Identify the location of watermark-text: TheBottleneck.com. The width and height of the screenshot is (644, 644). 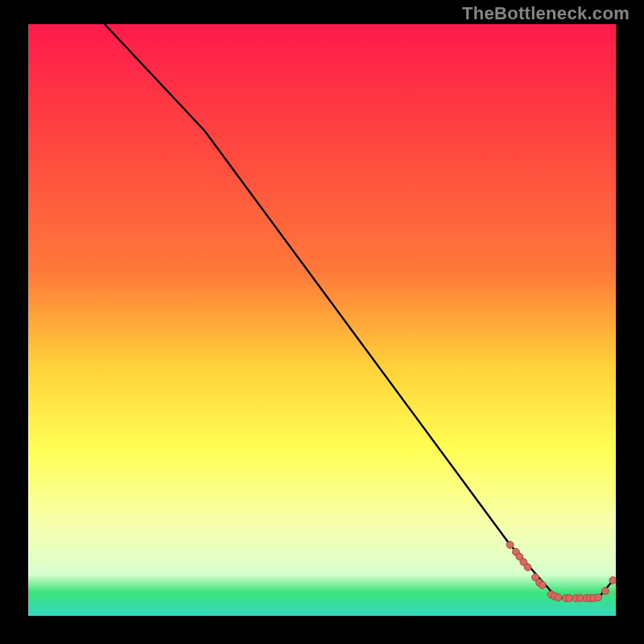
(546, 14).